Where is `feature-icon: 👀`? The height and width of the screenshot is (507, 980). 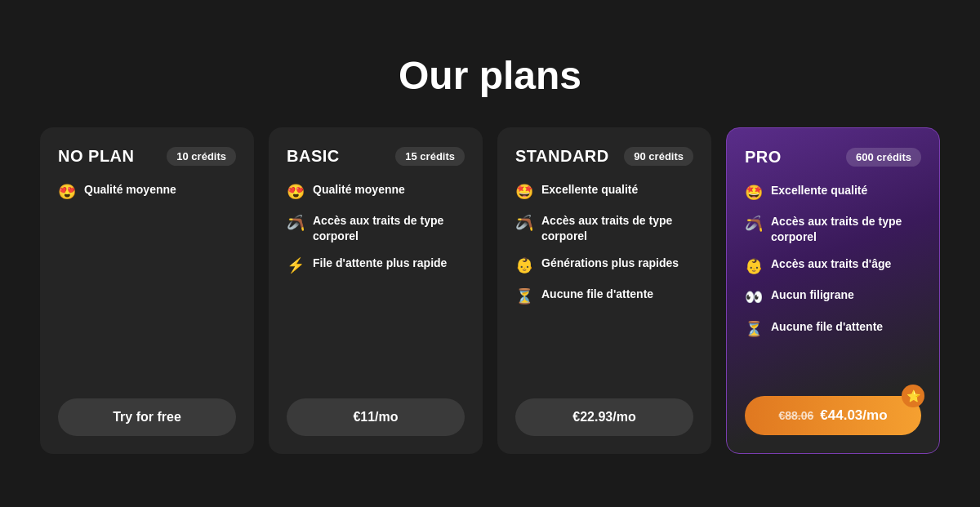
feature-icon: 👀 is located at coordinates (754, 297).